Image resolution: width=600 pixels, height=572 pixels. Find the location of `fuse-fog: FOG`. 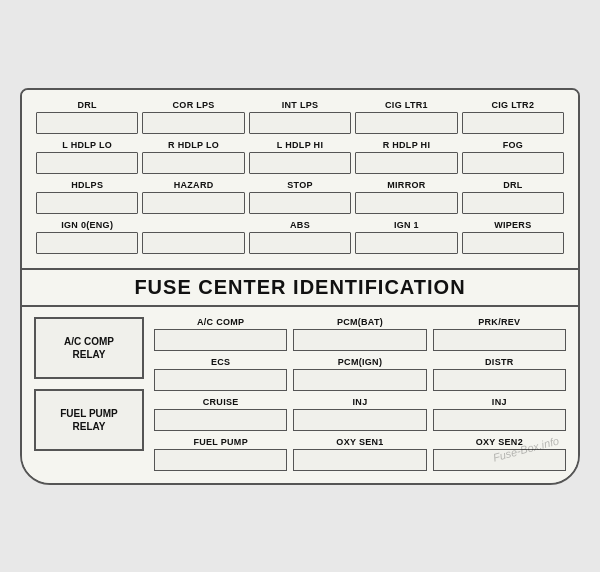

fuse-fog: FOG is located at coordinates (513, 157).